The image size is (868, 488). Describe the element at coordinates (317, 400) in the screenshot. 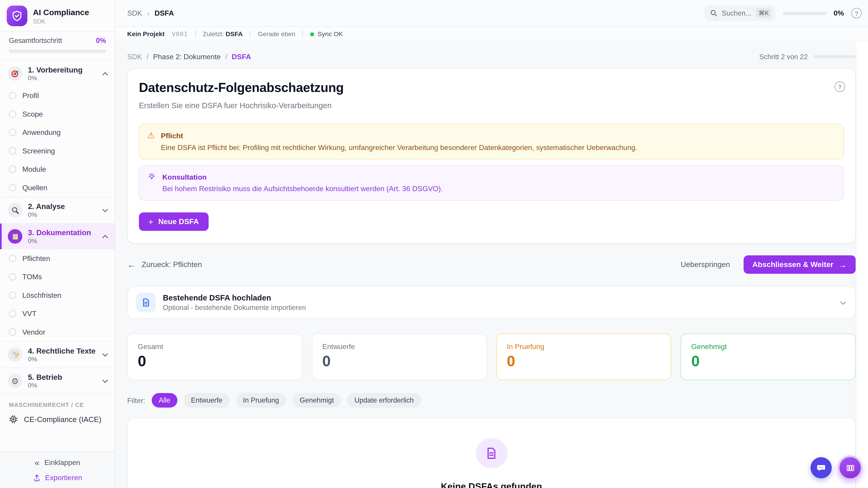

I see `filter-pill-genehmigt: Genehmigt` at that location.